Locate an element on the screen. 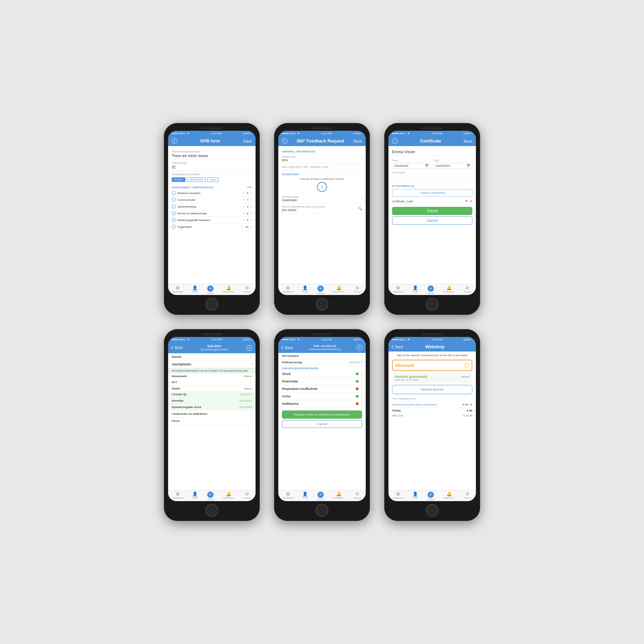 This screenshot has width=644, height=644. nav-dashboard-label: Dashboard is located at coordinates (178, 292).